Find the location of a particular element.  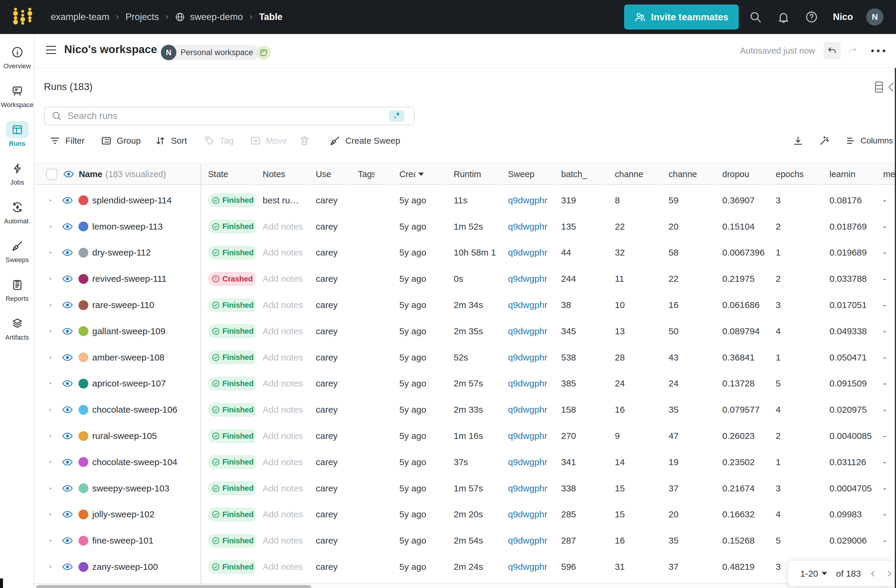

invite-teammates-button: Invite teammates is located at coordinates (681, 17).